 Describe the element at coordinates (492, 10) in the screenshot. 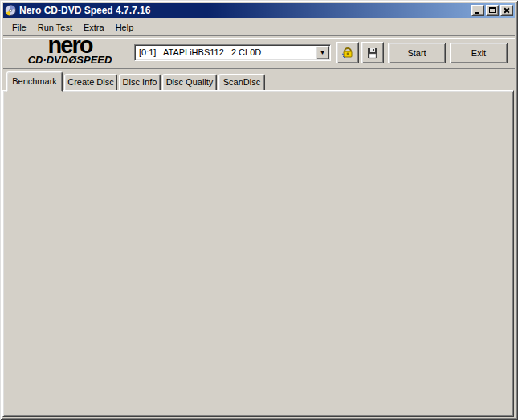

I see `maximize-icon` at that location.